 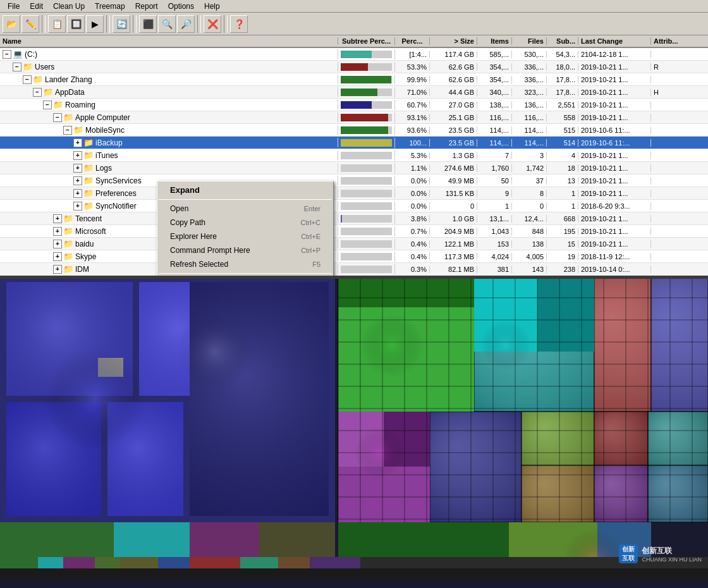 What do you see at coordinates (530, 54) in the screenshot?
I see `files-cell: 530,...` at bounding box center [530, 54].